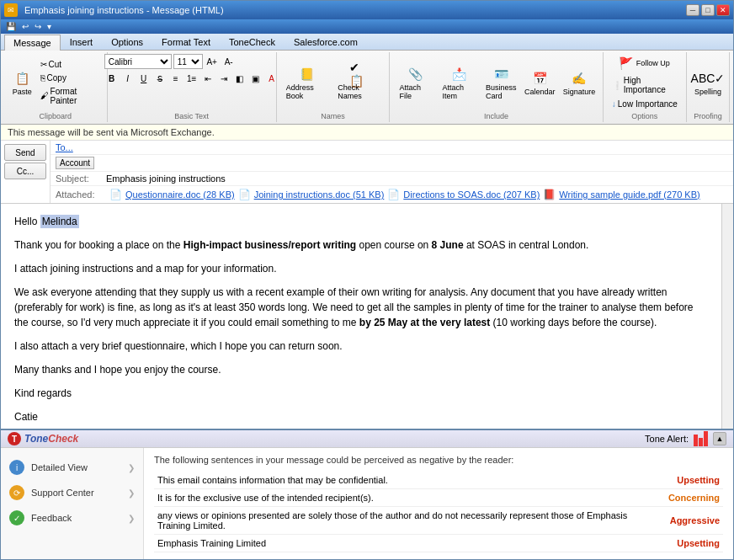  I want to click on account-row: Account, so click(392, 163).